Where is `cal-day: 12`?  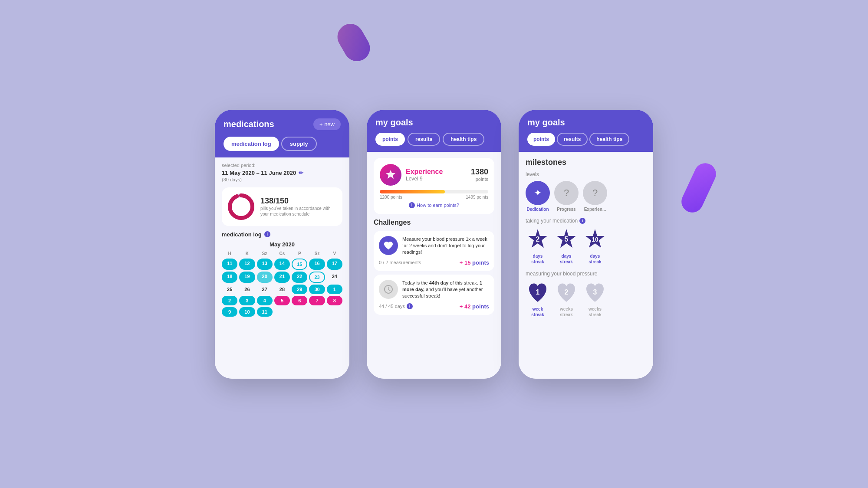
cal-day: 12 is located at coordinates (247, 264).